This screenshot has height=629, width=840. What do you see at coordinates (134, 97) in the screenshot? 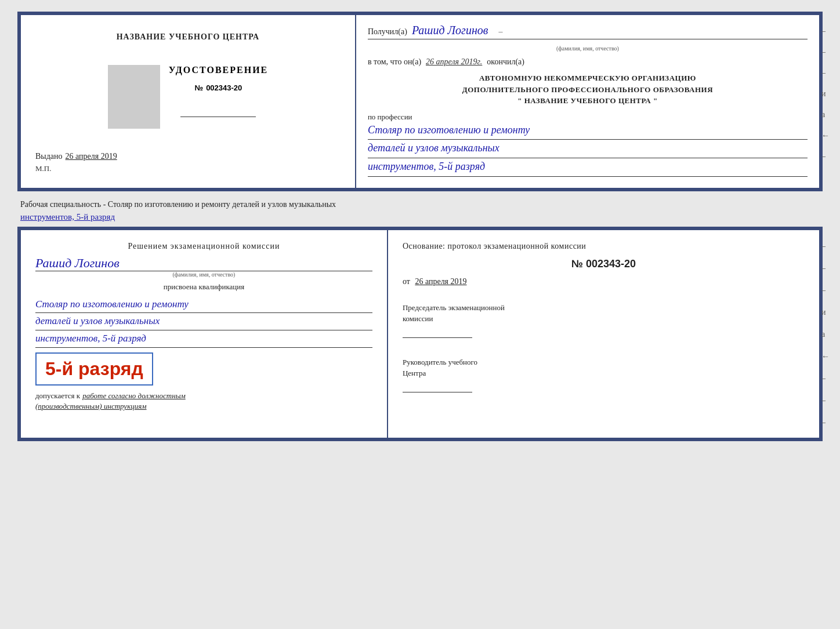
I see `photo-placeholder` at bounding box center [134, 97].